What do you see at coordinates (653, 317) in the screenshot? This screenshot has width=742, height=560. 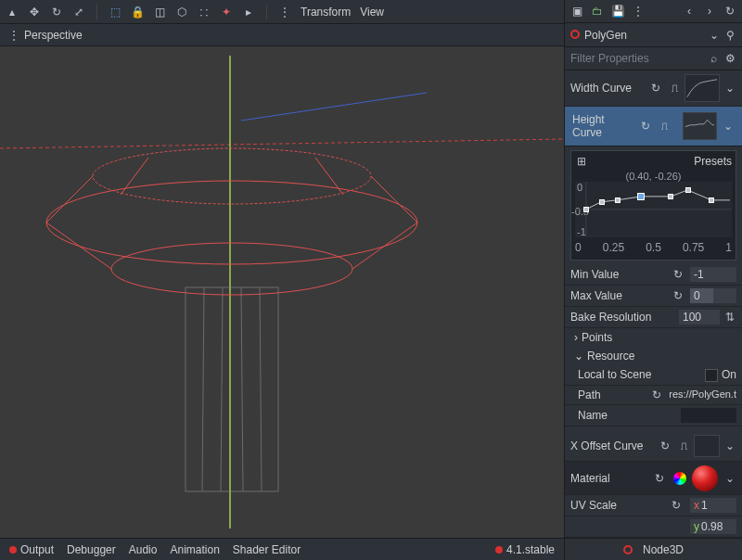 I see `bake-resolution-row: Bake Resolution 100 ⇅` at bounding box center [653, 317].